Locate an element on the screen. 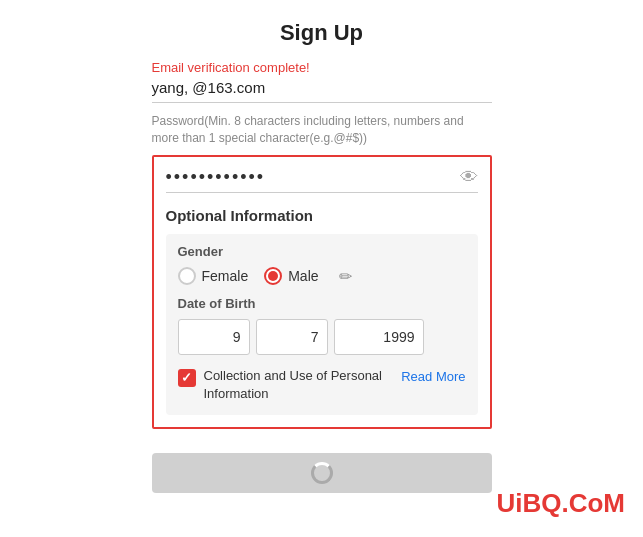 This screenshot has height=537, width=643. dob-day-input is located at coordinates (292, 337).